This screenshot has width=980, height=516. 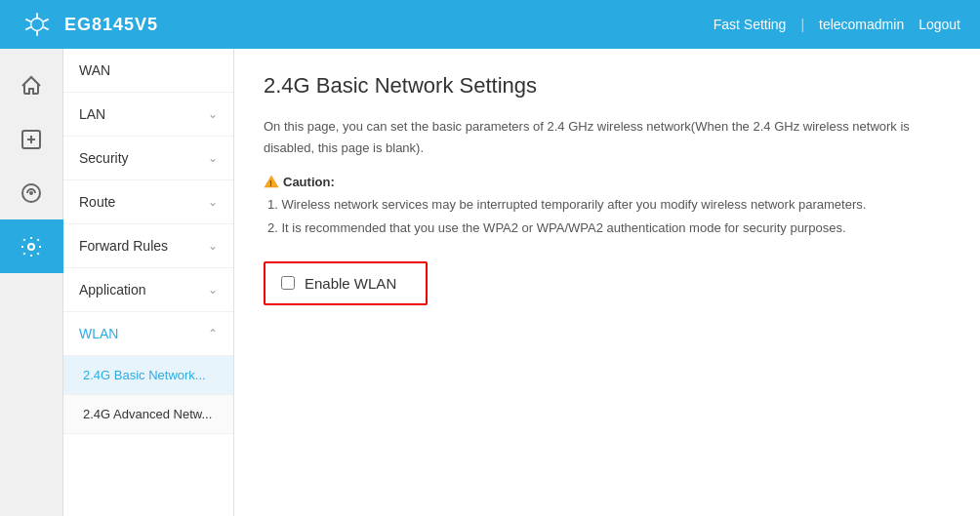 What do you see at coordinates (346, 283) in the screenshot?
I see `enable-wlan-box: Enable WLAN` at bounding box center [346, 283].